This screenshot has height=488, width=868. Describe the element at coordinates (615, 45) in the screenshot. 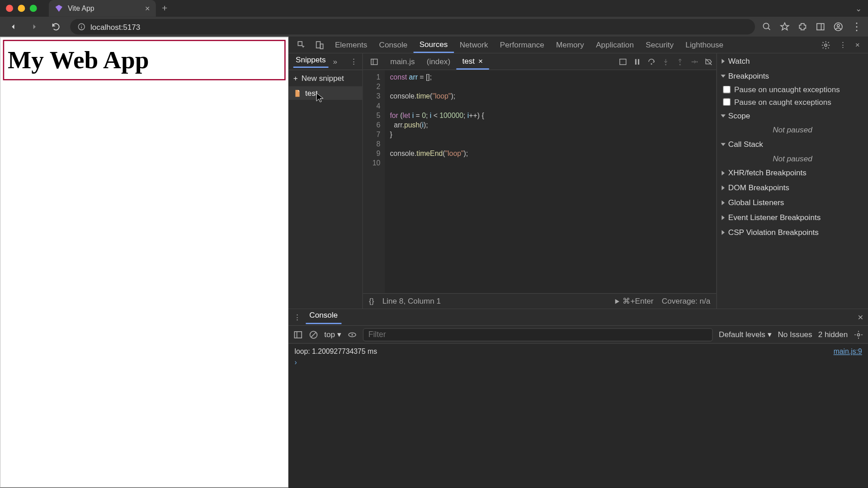

I see `devtools-tab-application: Application` at that location.